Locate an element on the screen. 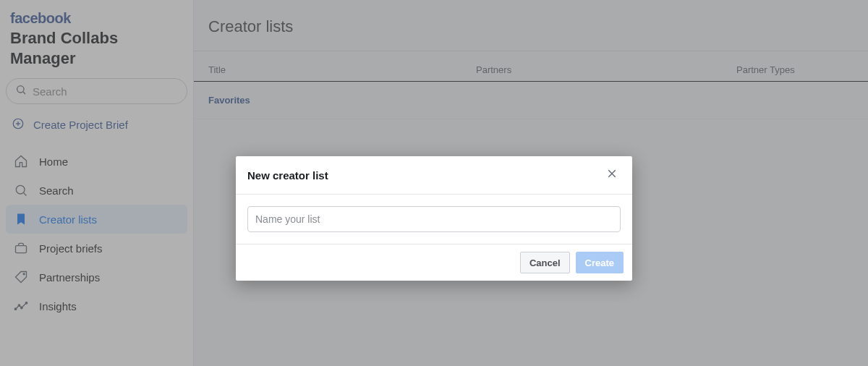 The image size is (868, 366). create-button: Create is located at coordinates (600, 263).